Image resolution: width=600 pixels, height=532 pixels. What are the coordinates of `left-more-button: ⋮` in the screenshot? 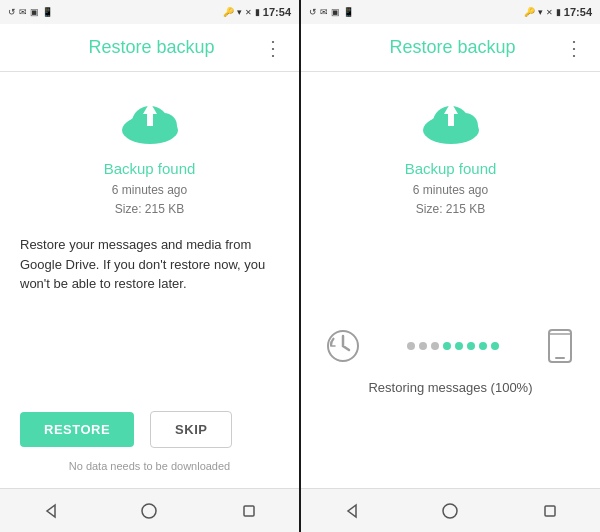 It's located at (273, 48).